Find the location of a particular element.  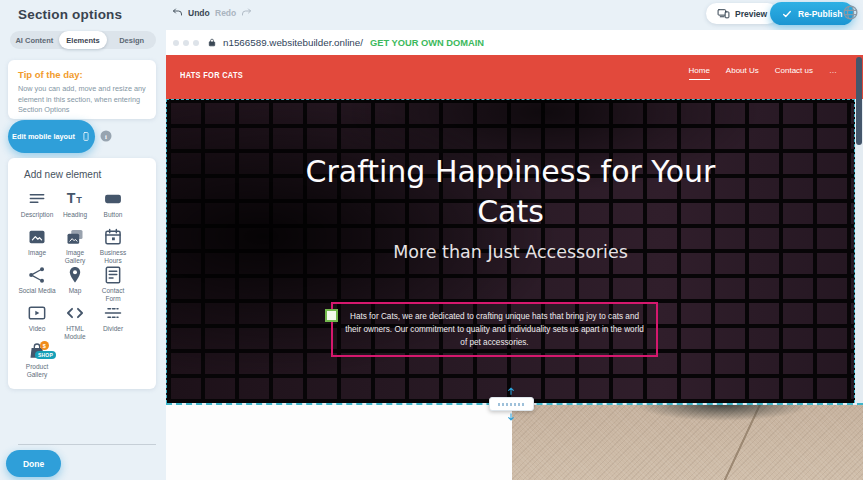

arrow-down-icon is located at coordinates (511, 417).